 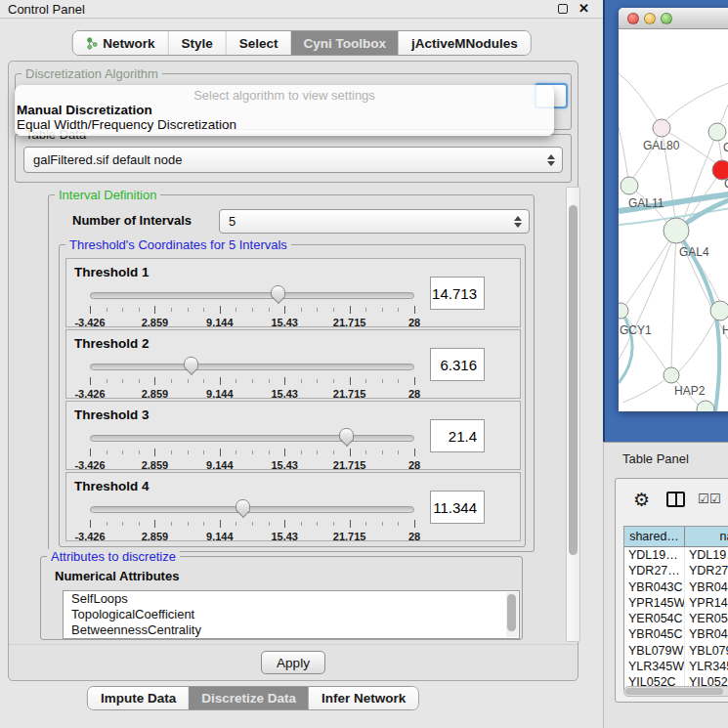 What do you see at coordinates (107, 160) in the screenshot?
I see `table-data-combobox-value: galFiltered.sif default node` at bounding box center [107, 160].